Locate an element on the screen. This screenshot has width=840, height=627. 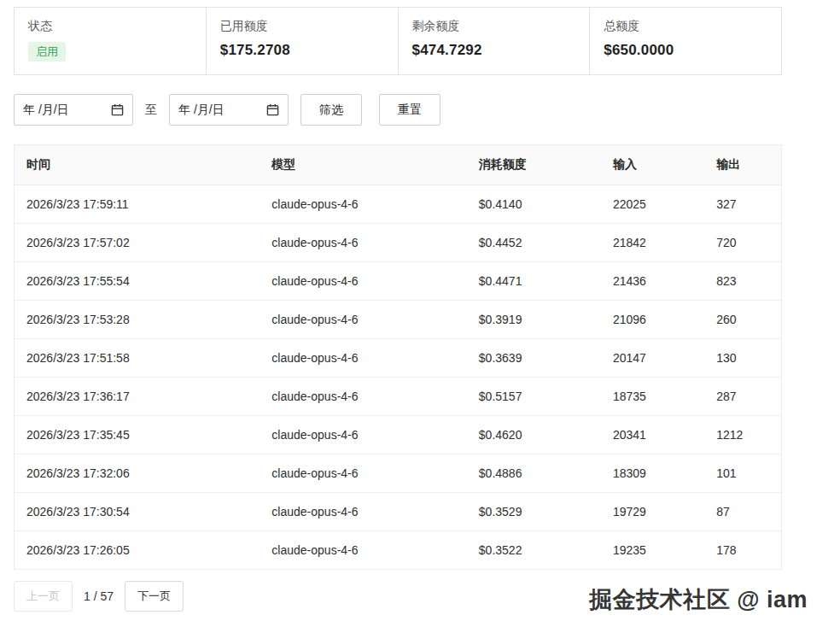
date-end-placeholder: 年 /月/日 is located at coordinates (201, 110).